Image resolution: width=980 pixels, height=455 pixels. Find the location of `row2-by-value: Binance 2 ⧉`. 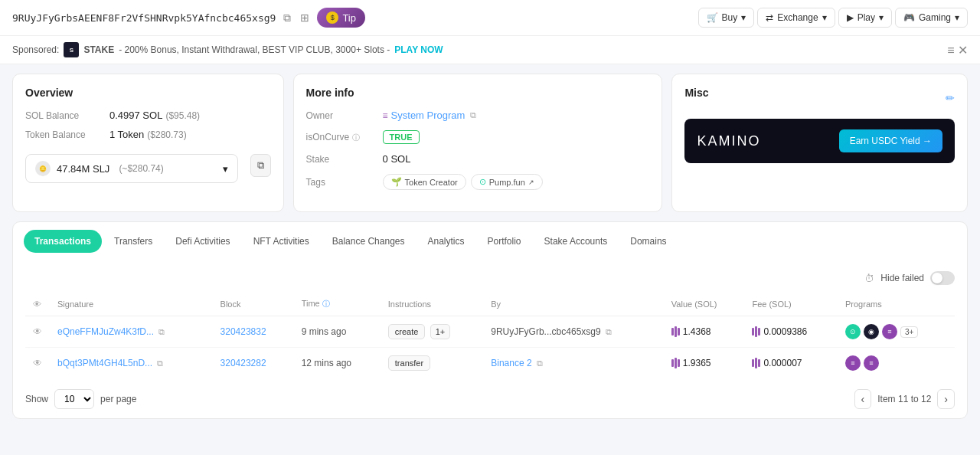

row2-by-value: Binance 2 ⧉ is located at coordinates (573, 363).